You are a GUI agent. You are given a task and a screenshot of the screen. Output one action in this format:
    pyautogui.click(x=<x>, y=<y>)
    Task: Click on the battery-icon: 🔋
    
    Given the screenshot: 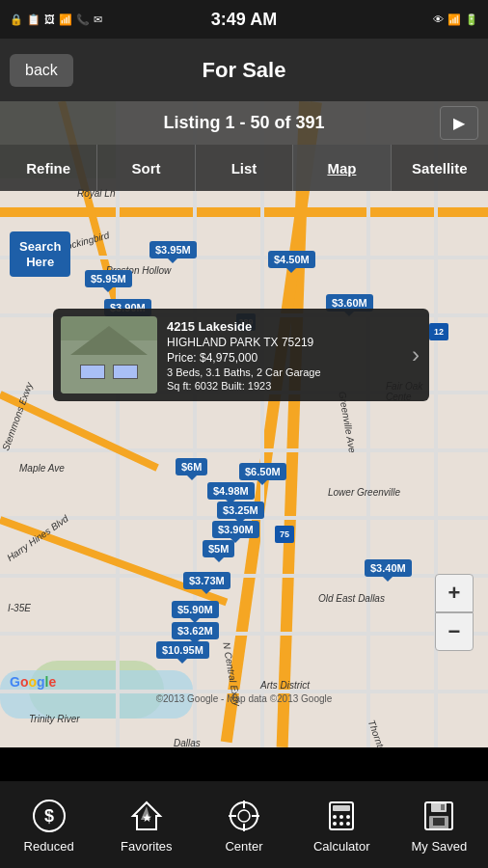 What is the action you would take?
    pyautogui.click(x=472, y=19)
    